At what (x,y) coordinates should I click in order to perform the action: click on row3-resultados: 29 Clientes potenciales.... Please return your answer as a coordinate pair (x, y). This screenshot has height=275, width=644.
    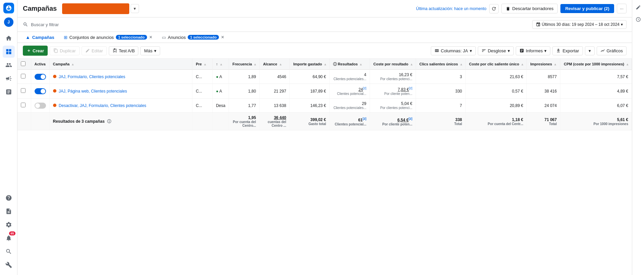
    Looking at the image, I should click on (350, 106).